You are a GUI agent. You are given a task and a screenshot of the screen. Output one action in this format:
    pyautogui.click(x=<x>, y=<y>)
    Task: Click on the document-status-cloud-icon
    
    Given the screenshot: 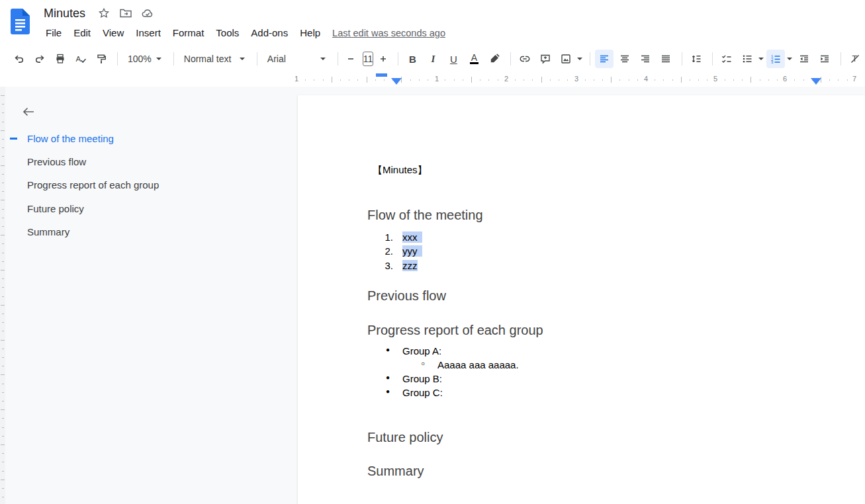 What is the action you would take?
    pyautogui.click(x=148, y=13)
    